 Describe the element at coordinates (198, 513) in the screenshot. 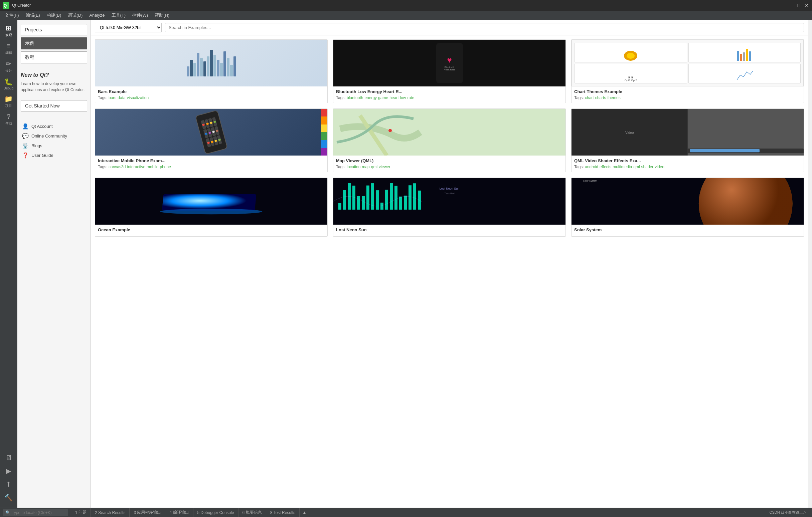

I see `tab-debugger-number: 5` at that location.